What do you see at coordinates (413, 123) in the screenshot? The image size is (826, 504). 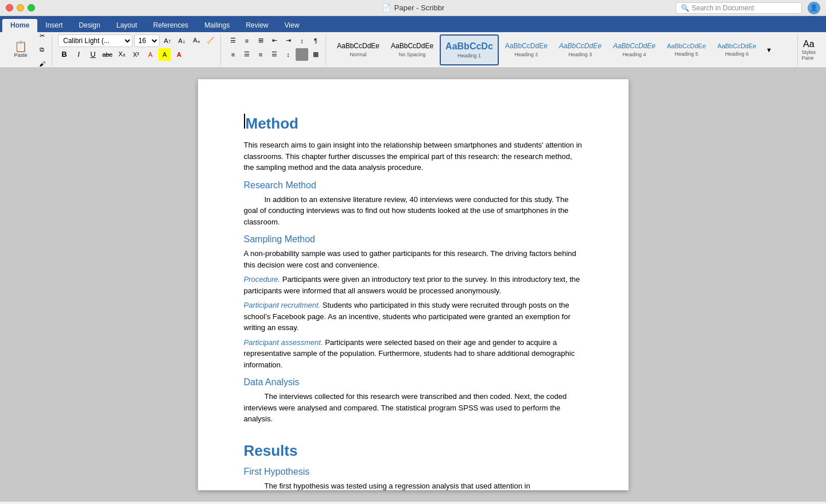 I see `method-heading: Method` at bounding box center [413, 123].